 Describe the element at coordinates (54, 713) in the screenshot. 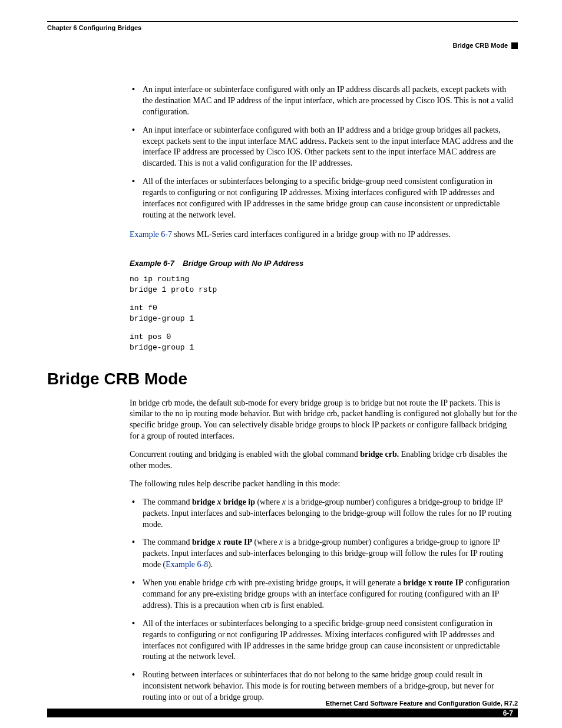

I see `footer-side-rule` at that location.